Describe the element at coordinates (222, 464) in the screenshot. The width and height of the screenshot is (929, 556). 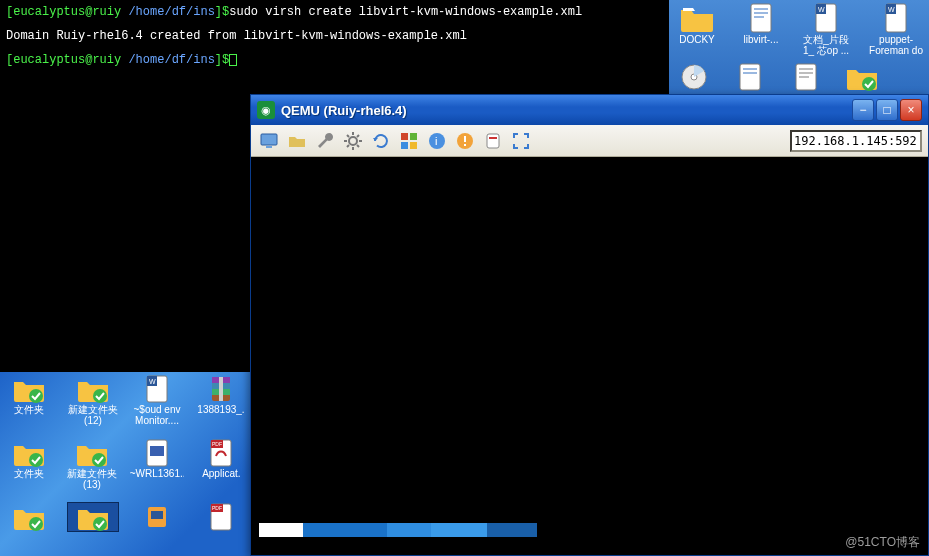
I see `pdf-file-item: PDFApplicat.` at that location.